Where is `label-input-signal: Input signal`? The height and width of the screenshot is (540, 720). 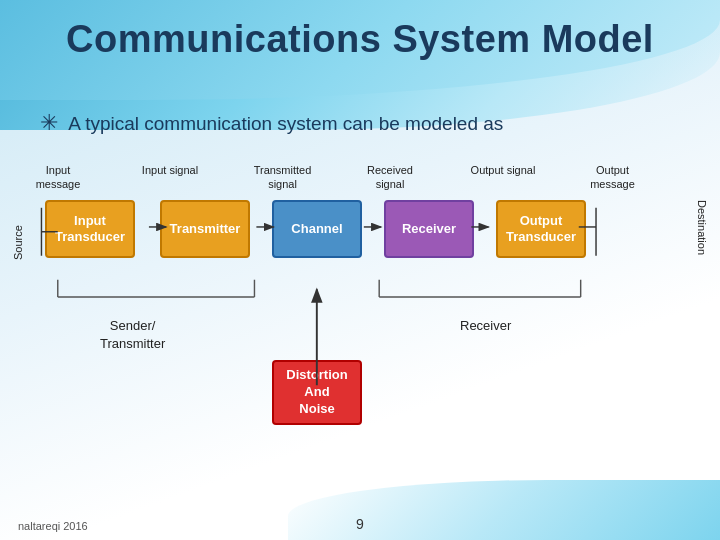
label-input-signal: Input signal is located at coordinates (170, 170).